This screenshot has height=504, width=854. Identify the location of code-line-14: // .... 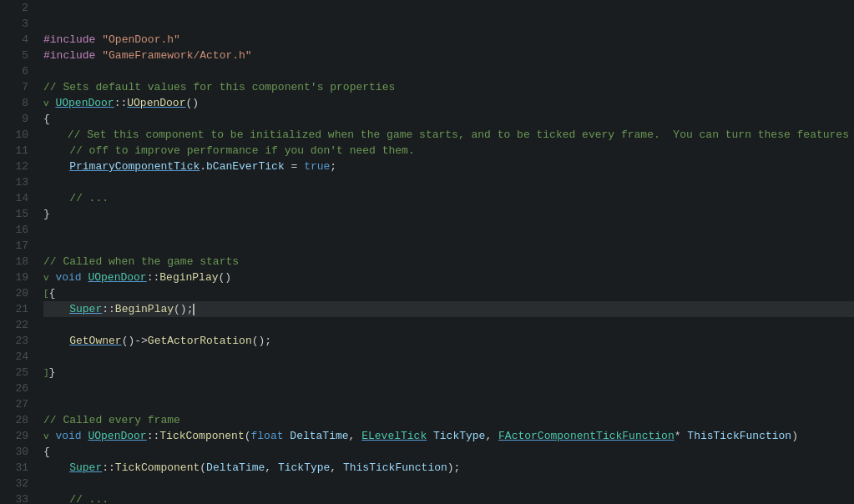
(449, 199).